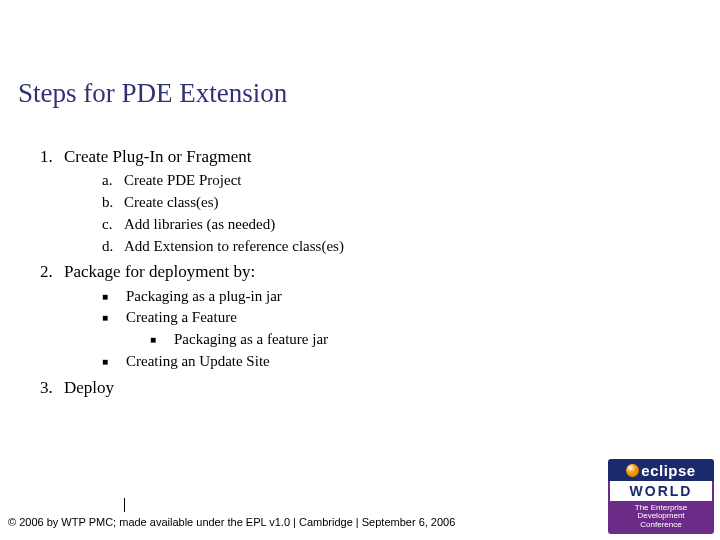  Describe the element at coordinates (251, 339) in the screenshot. I see `list-text: Packaging as a feature jar` at that location.